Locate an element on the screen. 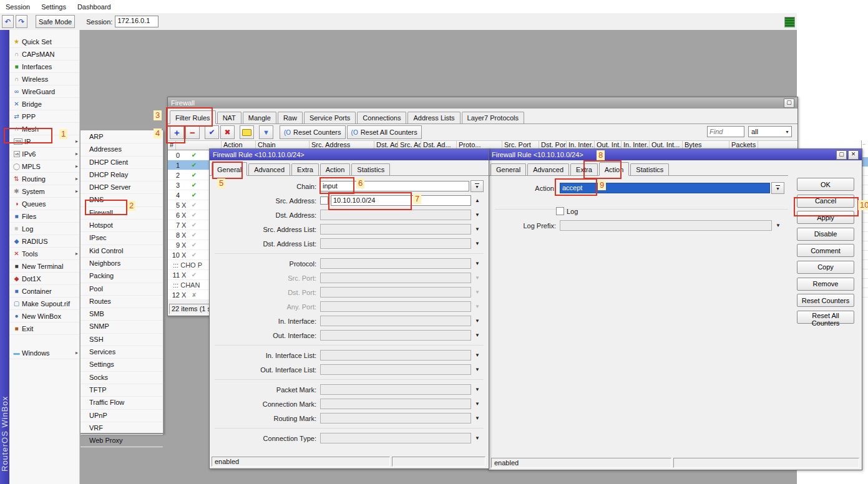  sidebar-item: ⇄ PPP is located at coordinates (44, 117).